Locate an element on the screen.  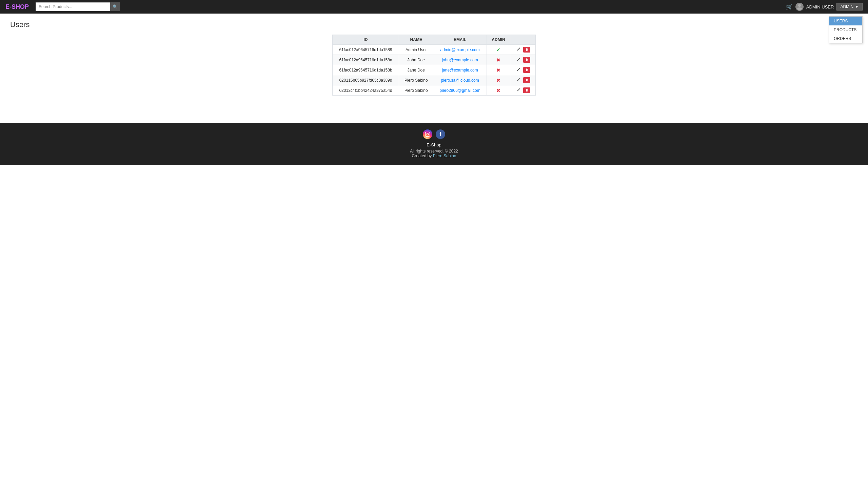
cell-id: 620115b65b927fd65c0a389d is located at coordinates (366, 80).